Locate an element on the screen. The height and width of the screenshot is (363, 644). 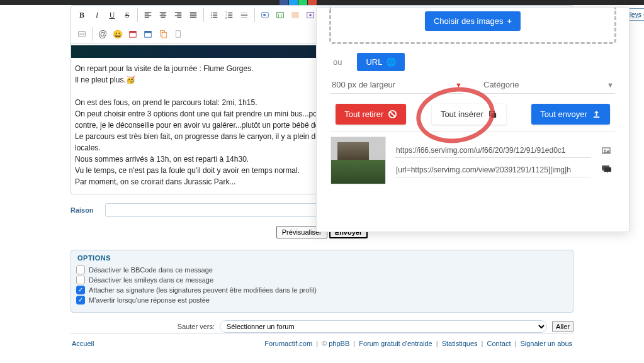
globe-icon: 🌐 is located at coordinates (391, 62).